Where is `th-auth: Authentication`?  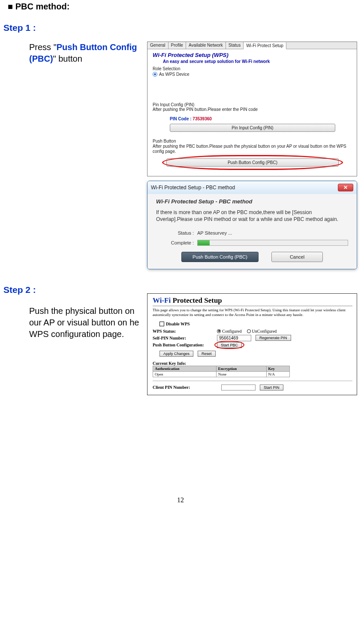
th-auth: Authentication is located at coordinates (185, 368).